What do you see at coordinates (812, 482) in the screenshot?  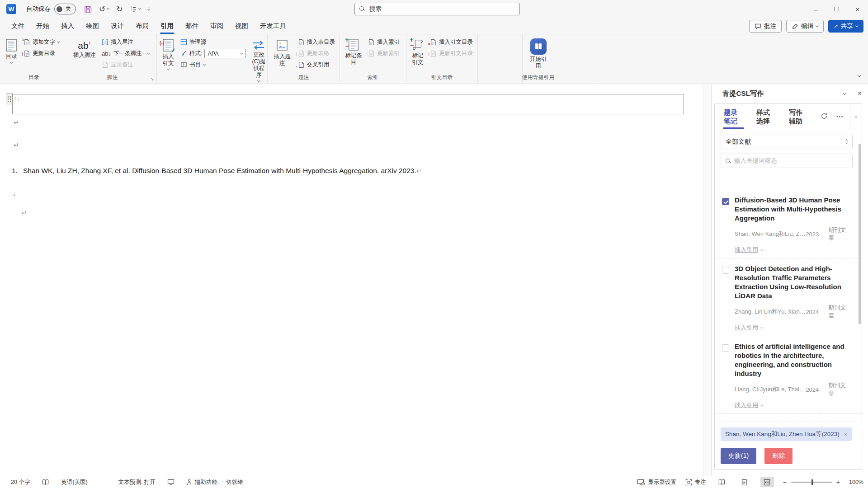 I see `zoom-slider-thumb` at bounding box center [812, 482].